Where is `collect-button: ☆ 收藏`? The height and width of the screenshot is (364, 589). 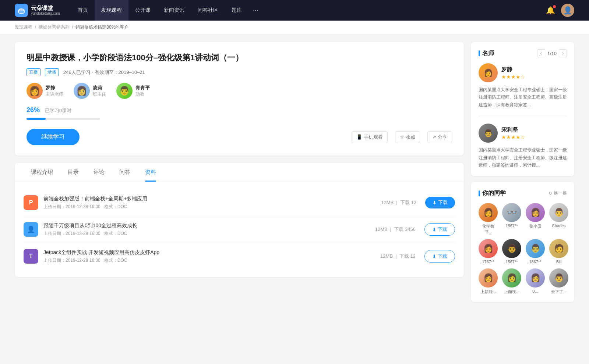
collect-button: ☆ 收藏 is located at coordinates (408, 137).